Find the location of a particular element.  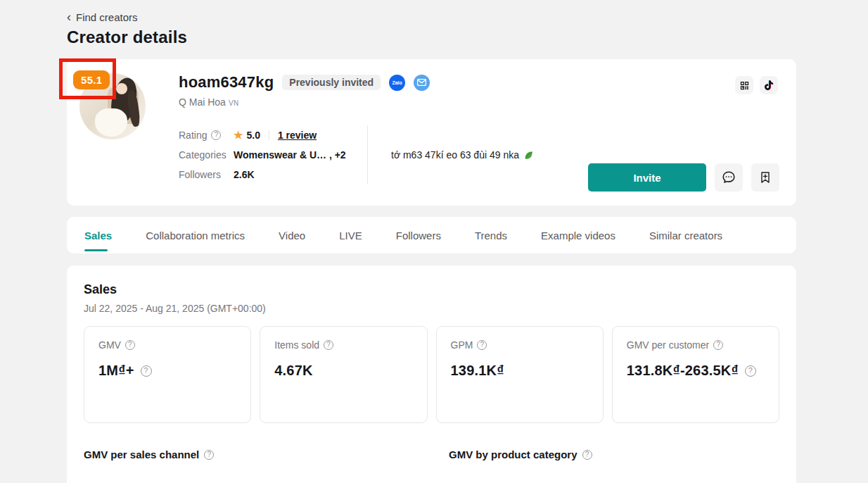

gmv-help-icon: ? is located at coordinates (130, 345).